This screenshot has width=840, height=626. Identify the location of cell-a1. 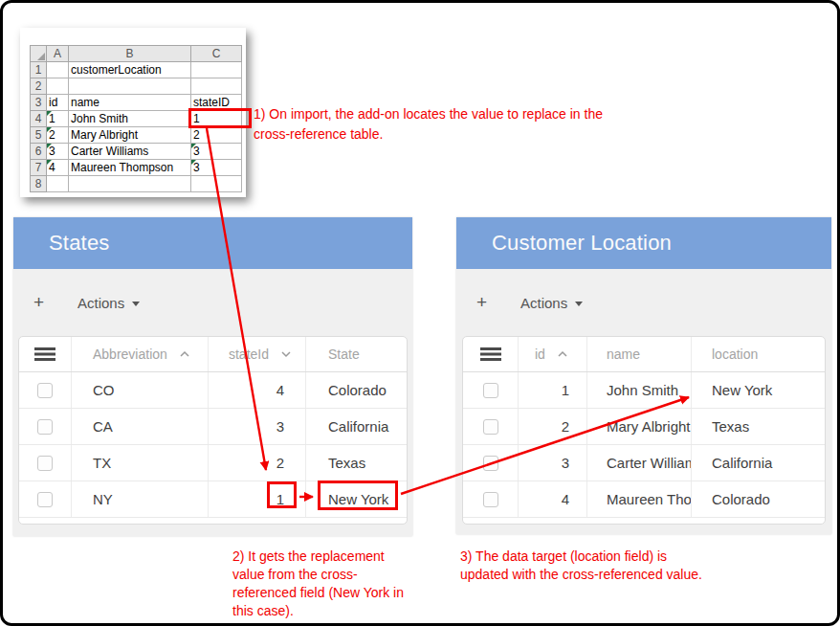
(57, 71).